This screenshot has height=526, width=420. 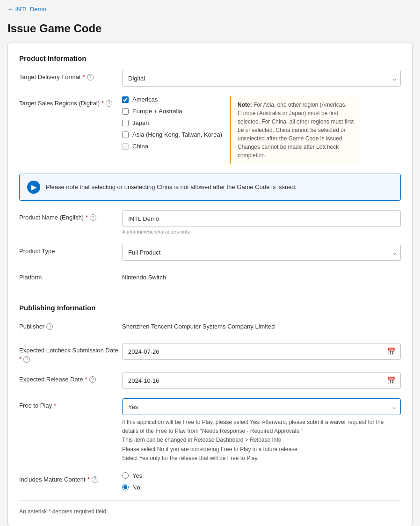 I want to click on lotcheck-date-help-icon: ?, so click(x=27, y=359).